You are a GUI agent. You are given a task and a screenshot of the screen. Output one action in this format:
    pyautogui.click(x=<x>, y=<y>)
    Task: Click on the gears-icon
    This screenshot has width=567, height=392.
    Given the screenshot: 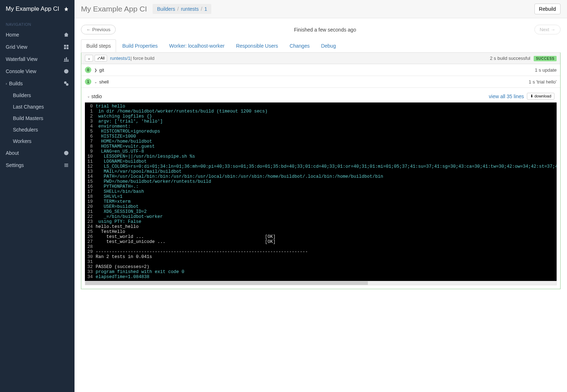 What is the action you would take?
    pyautogui.click(x=66, y=84)
    